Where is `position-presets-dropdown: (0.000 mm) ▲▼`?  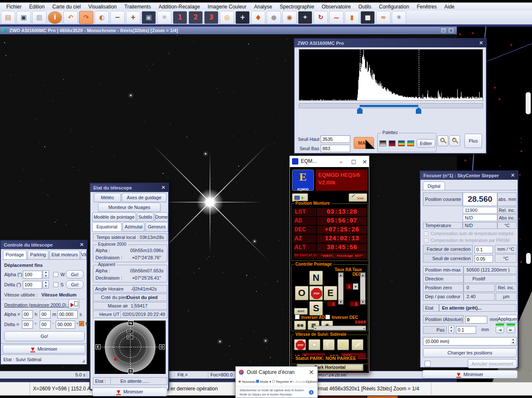 position-presets-dropdown: (0.000 mm) ▲▼ is located at coordinates (470, 341).